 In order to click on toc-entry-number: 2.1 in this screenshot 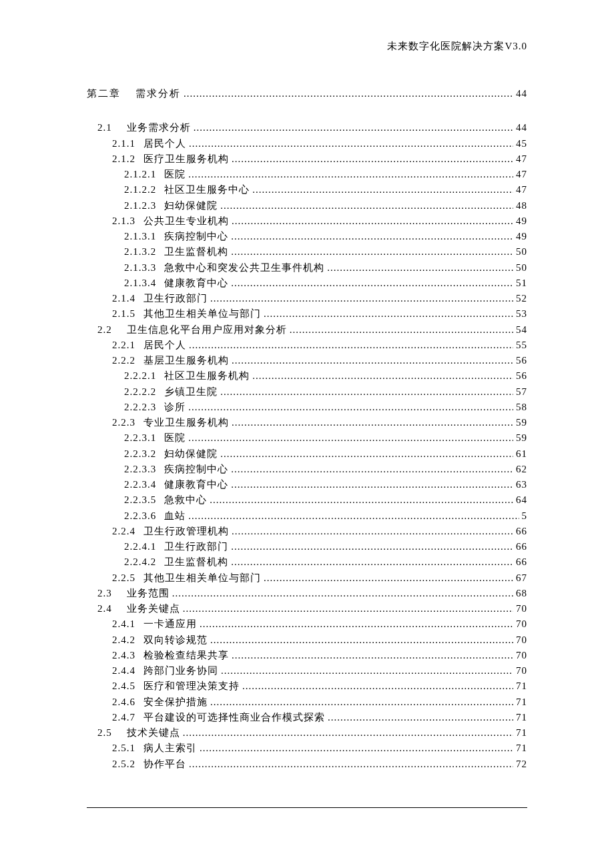, I will do `click(105, 128)`.